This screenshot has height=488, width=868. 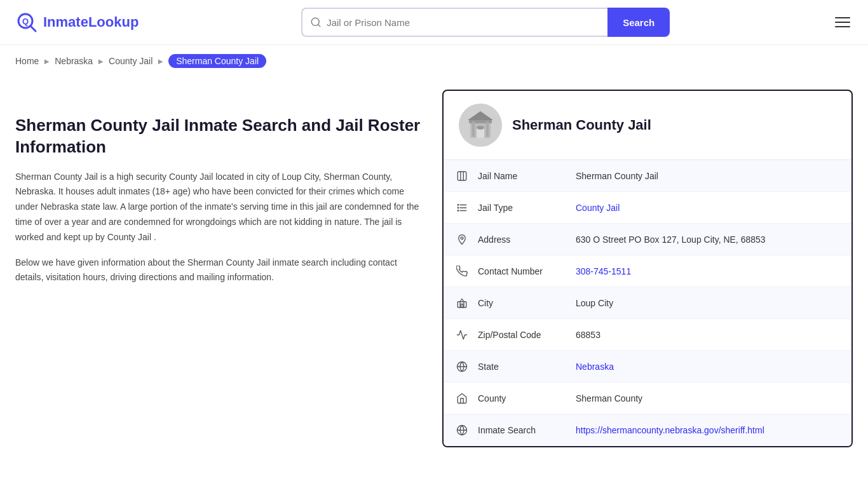 I want to click on row-address: Address 630 O Street PO Box 127, Loup Ci…, so click(x=648, y=240).